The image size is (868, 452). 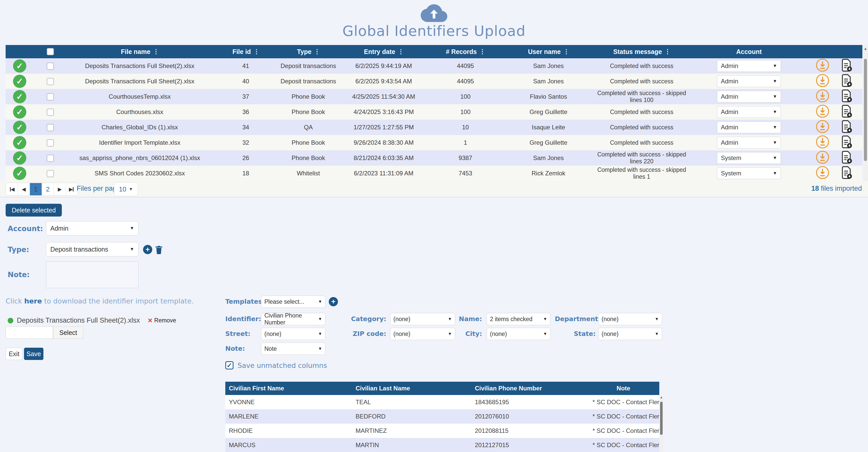 What do you see at coordinates (519, 319) in the screenshot?
I see `name-select: 2 items checked▼` at bounding box center [519, 319].